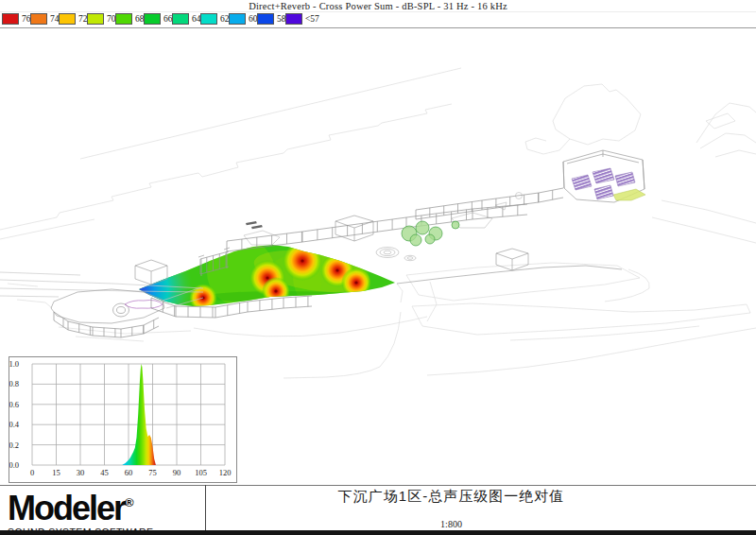 Image resolution: width=756 pixels, height=535 pixels. I want to click on svg-text: 75, so click(153, 473).